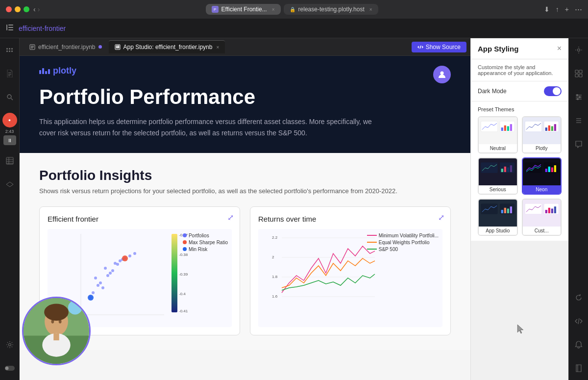  Describe the element at coordinates (10, 140) in the screenshot. I see `pause-button: ⏸` at that location.